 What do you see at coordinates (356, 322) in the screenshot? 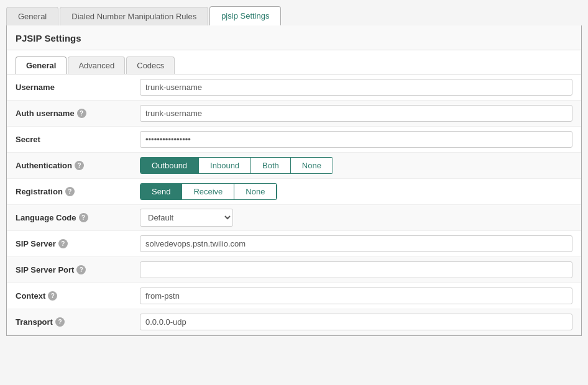
I see `control-transport` at bounding box center [356, 322].